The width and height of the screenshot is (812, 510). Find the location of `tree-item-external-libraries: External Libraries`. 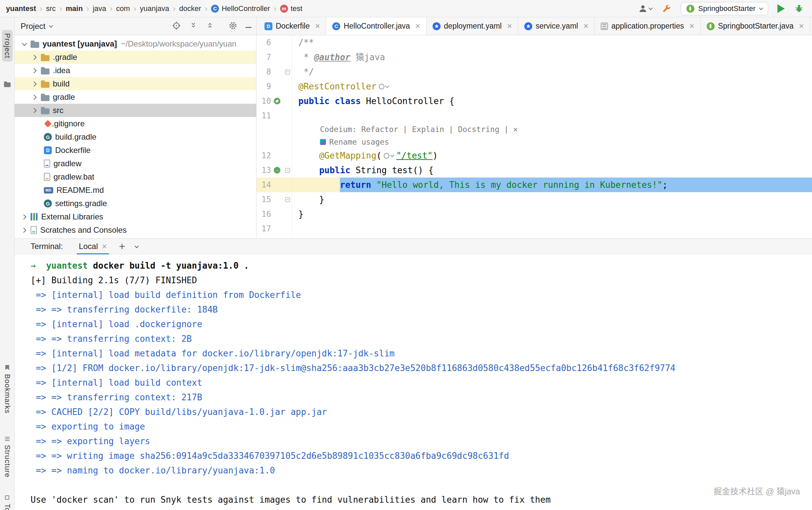

tree-item-external-libraries: External Libraries is located at coordinates (136, 217).